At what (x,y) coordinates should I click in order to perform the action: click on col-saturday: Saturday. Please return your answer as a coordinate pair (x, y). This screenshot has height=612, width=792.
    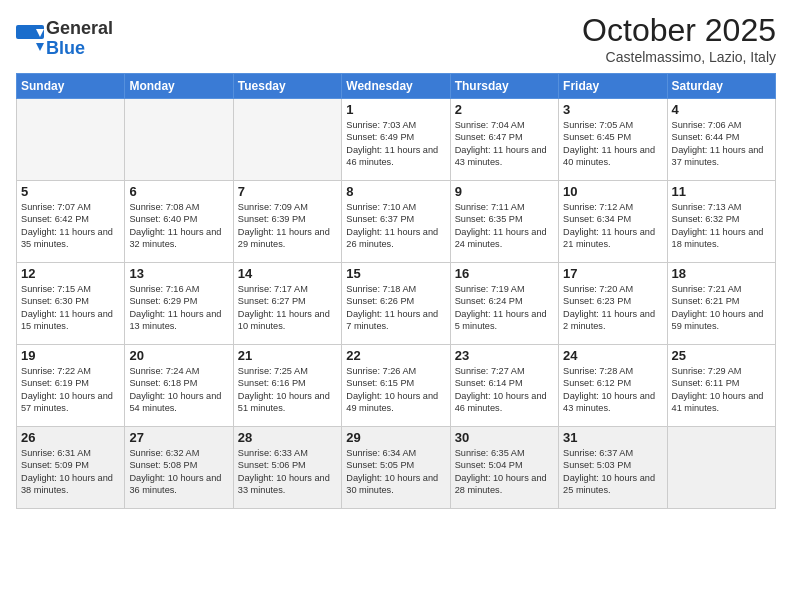
    Looking at the image, I should click on (721, 86).